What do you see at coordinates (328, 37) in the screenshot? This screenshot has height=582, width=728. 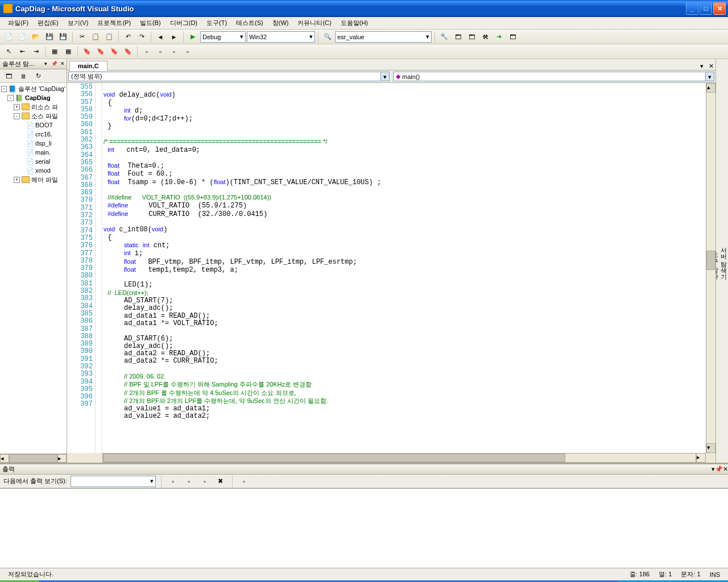 I see `find-icon: 🔍` at bounding box center [328, 37].